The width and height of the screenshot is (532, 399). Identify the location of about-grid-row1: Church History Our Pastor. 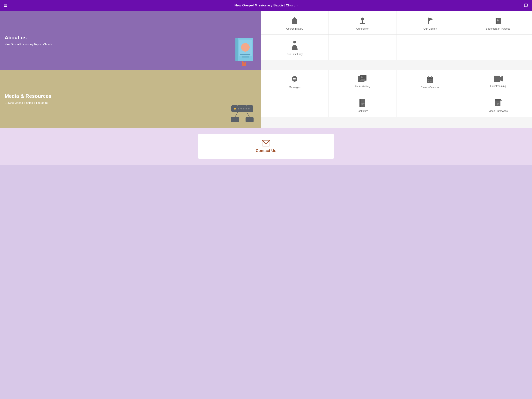
(396, 23).